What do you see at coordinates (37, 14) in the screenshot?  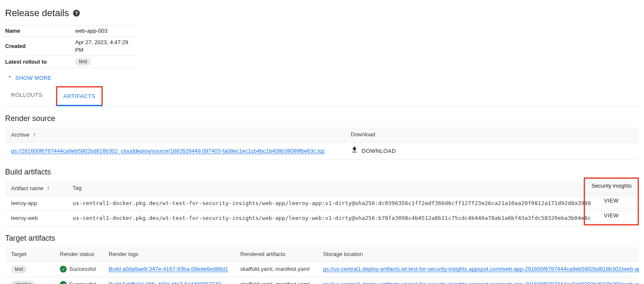 I see `page-title-text: Release details` at bounding box center [37, 14].